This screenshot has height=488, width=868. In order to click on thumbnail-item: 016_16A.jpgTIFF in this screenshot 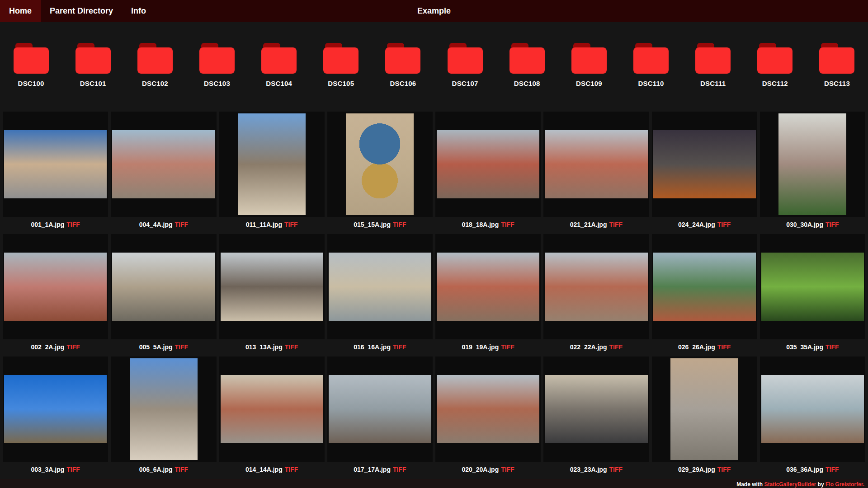, I will do `click(380, 296)`.